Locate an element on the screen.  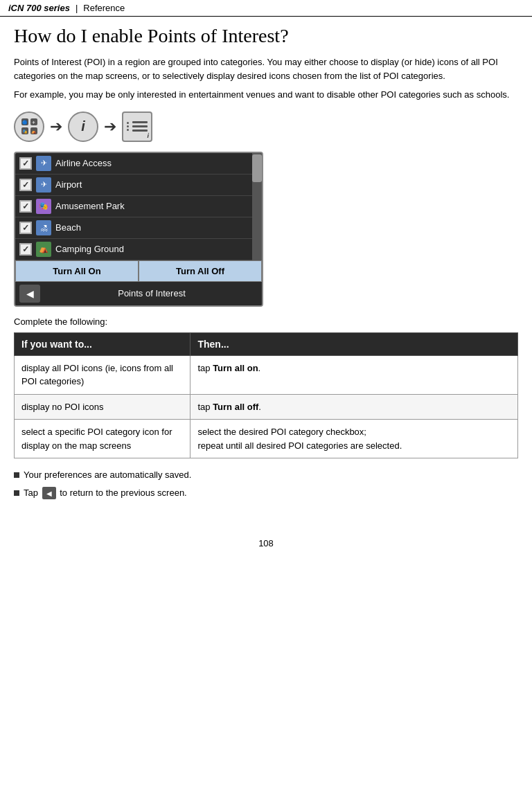
arrow-icon-1: ➔ is located at coordinates (56, 127).